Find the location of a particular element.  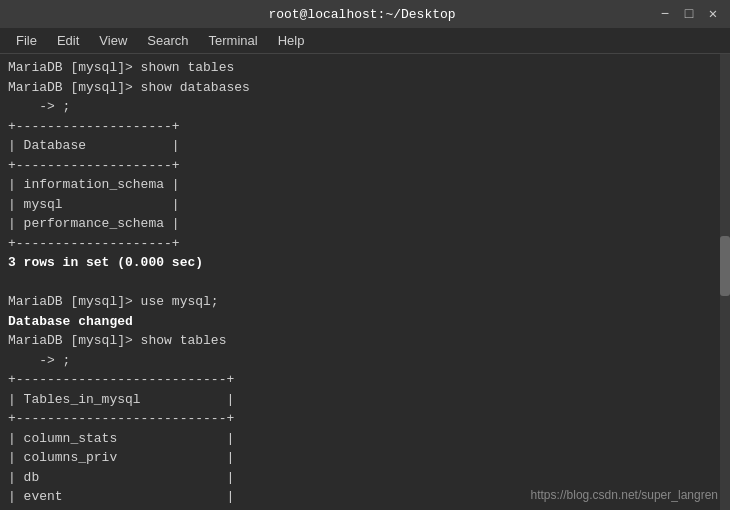

close-button: ✕ is located at coordinates (713, 14).